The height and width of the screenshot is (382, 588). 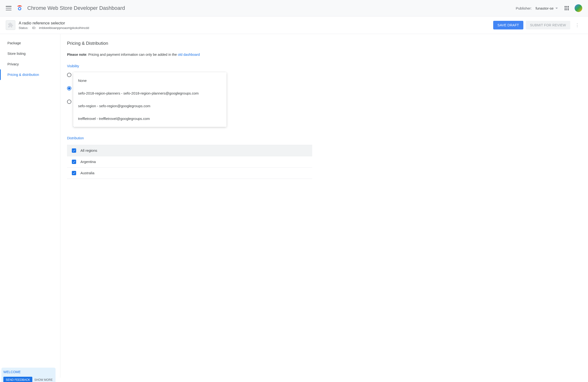 What do you see at coordinates (10, 25) in the screenshot?
I see `extension-icon` at bounding box center [10, 25].